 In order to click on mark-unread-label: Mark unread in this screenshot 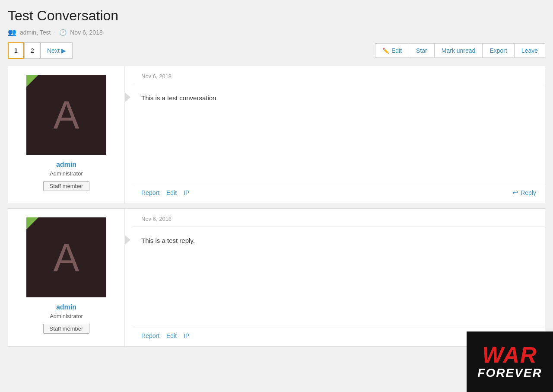, I will do `click(459, 51)`.